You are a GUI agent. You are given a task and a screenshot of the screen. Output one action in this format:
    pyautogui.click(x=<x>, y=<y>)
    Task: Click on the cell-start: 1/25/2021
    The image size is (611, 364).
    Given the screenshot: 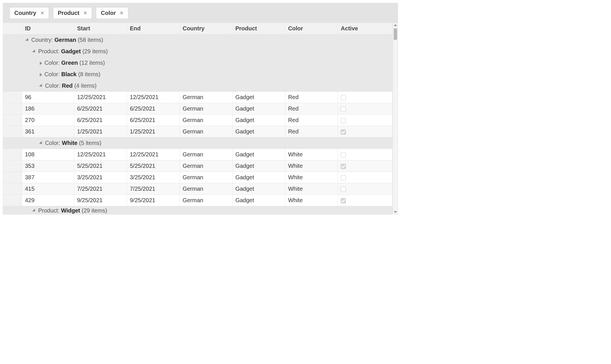 What is the action you would take?
    pyautogui.click(x=100, y=132)
    